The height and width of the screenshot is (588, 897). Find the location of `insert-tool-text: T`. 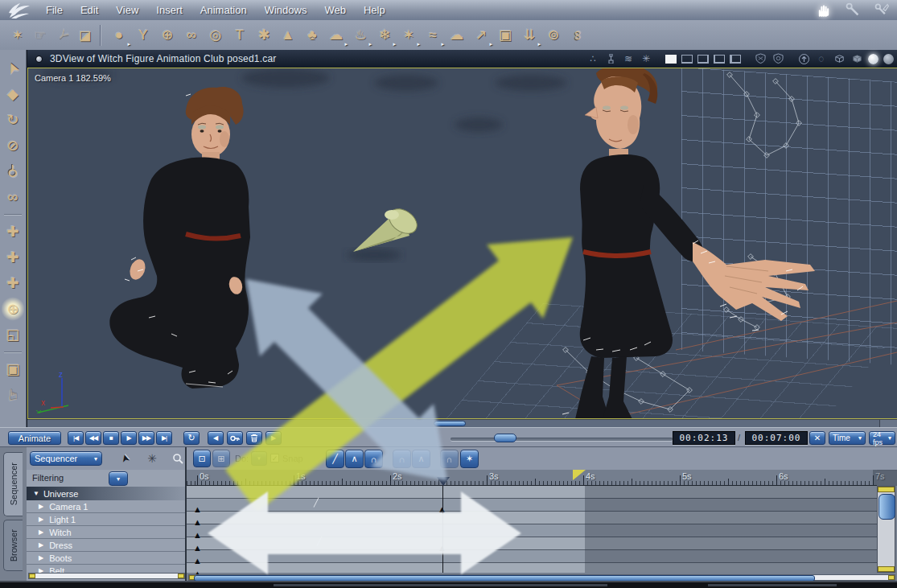

insert-tool-text: T is located at coordinates (240, 35).